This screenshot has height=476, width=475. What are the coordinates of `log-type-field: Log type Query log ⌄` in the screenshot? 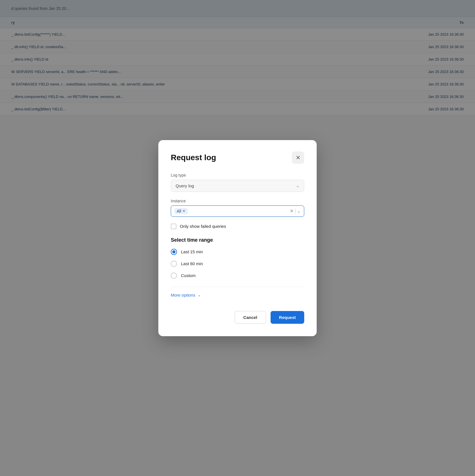 It's located at (238, 182).